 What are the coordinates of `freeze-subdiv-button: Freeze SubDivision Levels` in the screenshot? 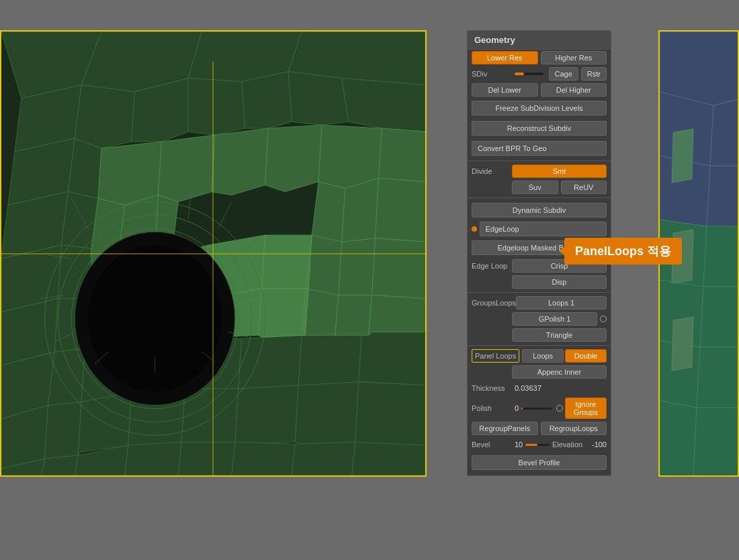 It's located at (539, 108).